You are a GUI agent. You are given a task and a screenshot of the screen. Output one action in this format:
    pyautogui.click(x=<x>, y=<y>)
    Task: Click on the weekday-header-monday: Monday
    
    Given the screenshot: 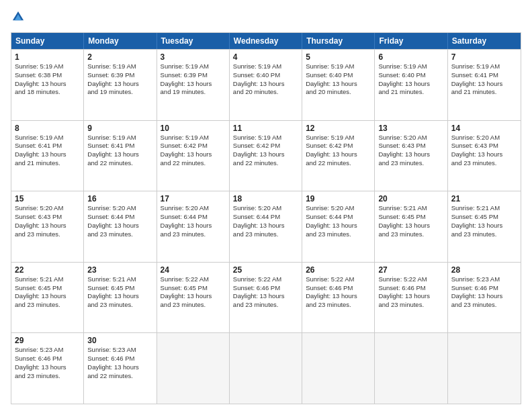 What is the action you would take?
    pyautogui.click(x=120, y=41)
    